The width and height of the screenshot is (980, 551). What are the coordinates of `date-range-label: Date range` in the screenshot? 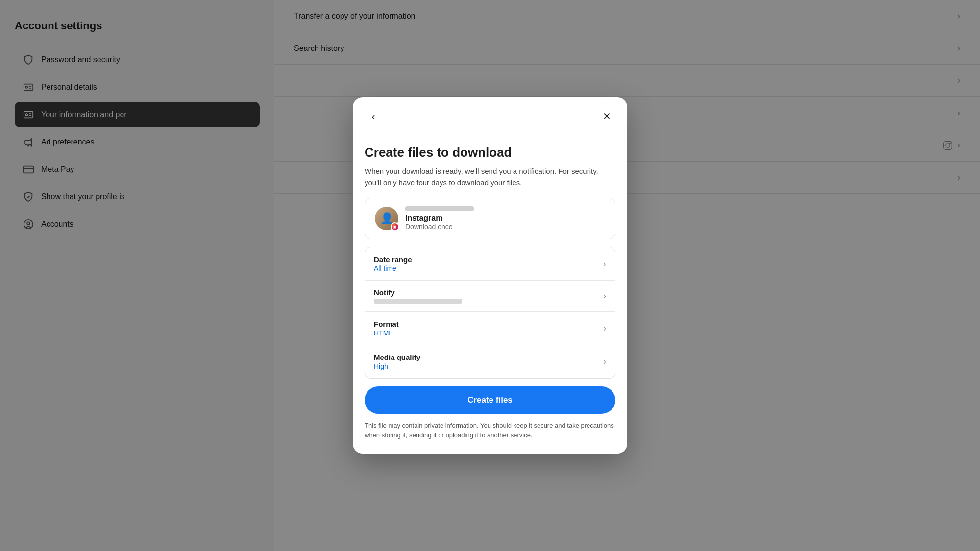 It's located at (393, 260).